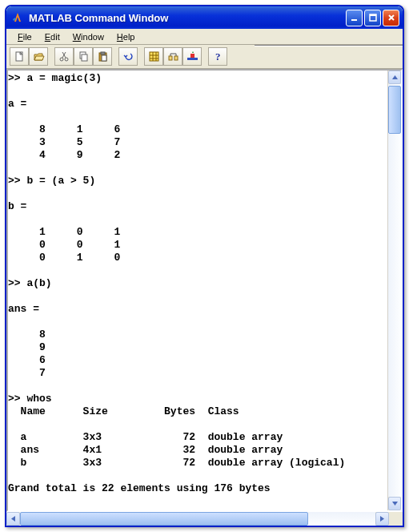 Image resolution: width=409 pixels, height=532 pixels. What do you see at coordinates (328, 46) in the screenshot?
I see `toolbar-divider` at bounding box center [328, 46].